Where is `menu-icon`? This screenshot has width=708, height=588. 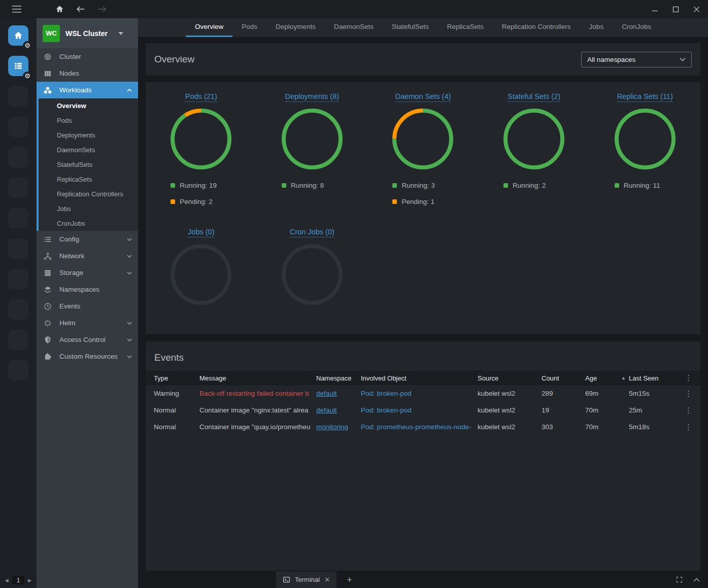 menu-icon is located at coordinates (17, 9).